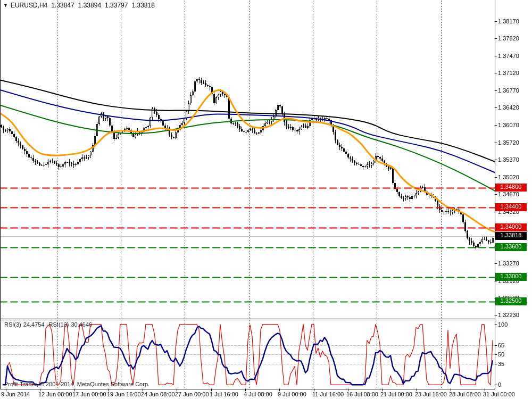 The height and width of the screenshot is (399, 532). Describe the element at coordinates (258, 394) in the screenshot. I see `time-tick-label: 4 Jul 08:00` at that location.